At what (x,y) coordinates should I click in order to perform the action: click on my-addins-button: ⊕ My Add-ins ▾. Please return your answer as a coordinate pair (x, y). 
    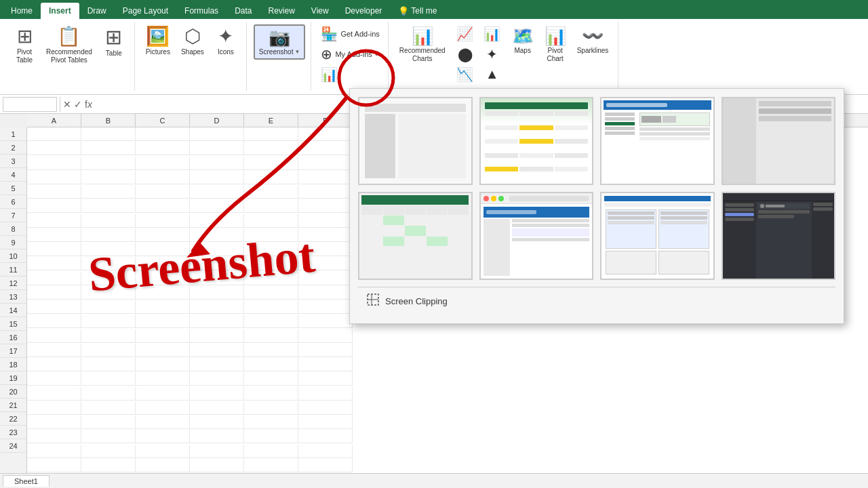
    Looking at the image, I should click on (349, 54).